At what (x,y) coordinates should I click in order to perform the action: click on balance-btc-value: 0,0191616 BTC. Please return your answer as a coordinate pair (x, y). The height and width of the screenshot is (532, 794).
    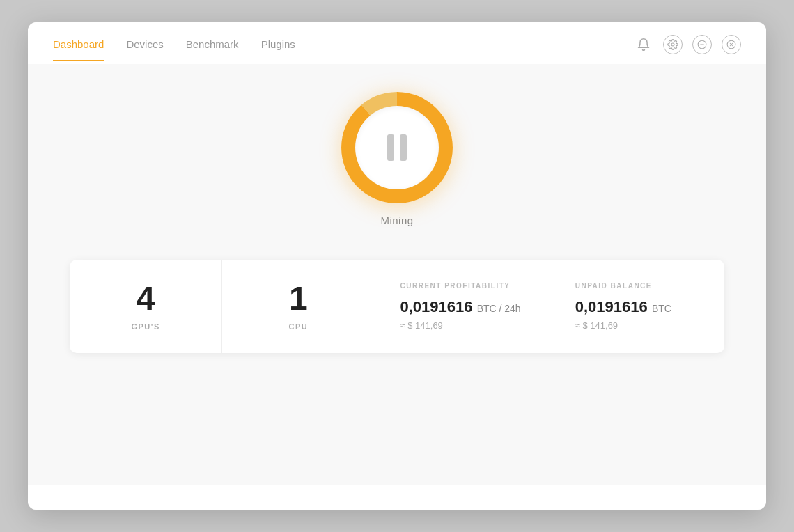
    Looking at the image, I should click on (623, 307).